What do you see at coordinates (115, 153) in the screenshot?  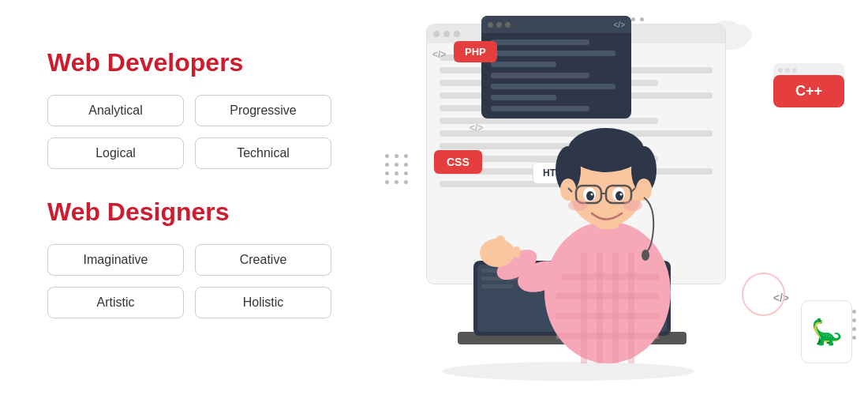 I see `tag-logical: Logical` at bounding box center [115, 153].